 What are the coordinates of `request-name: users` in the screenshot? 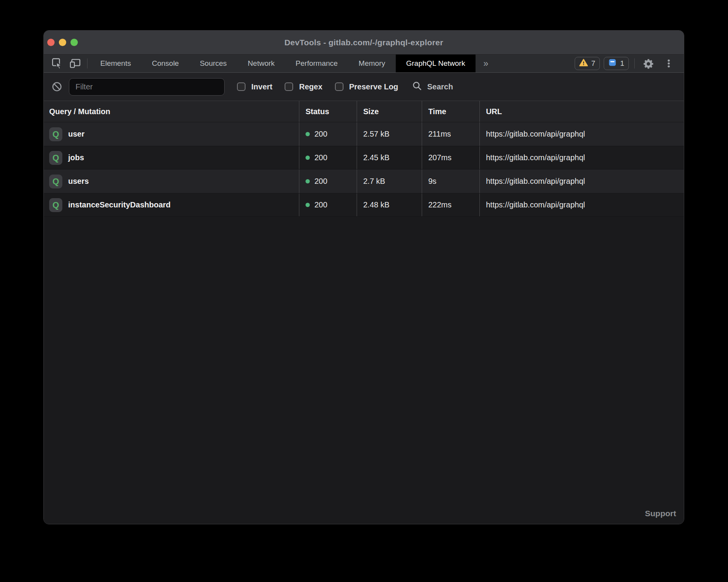 It's located at (78, 181).